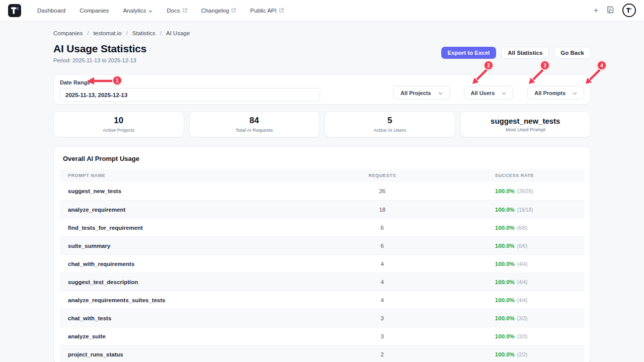 Image resolution: width=644 pixels, height=362 pixels. Describe the element at coordinates (596, 11) in the screenshot. I see `plus-icon: +` at that location.